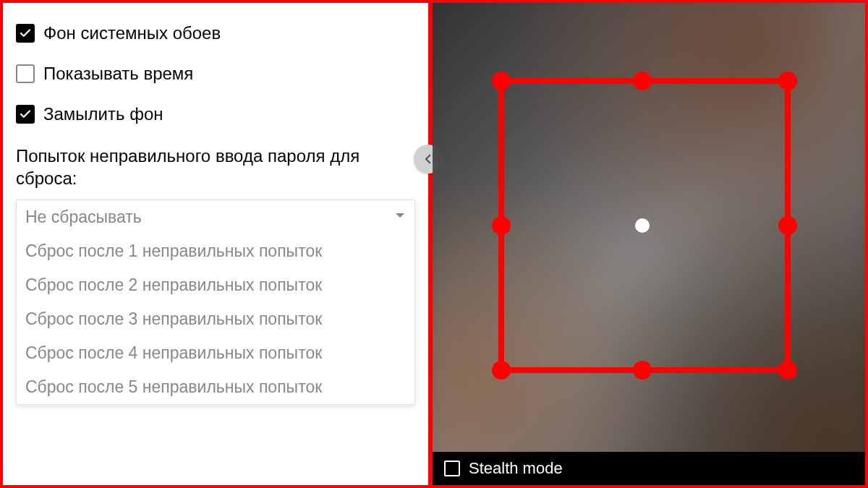 This screenshot has height=488, width=868. Describe the element at coordinates (216, 74) in the screenshot. I see `checkbox-row-time: Показывать время` at that location.